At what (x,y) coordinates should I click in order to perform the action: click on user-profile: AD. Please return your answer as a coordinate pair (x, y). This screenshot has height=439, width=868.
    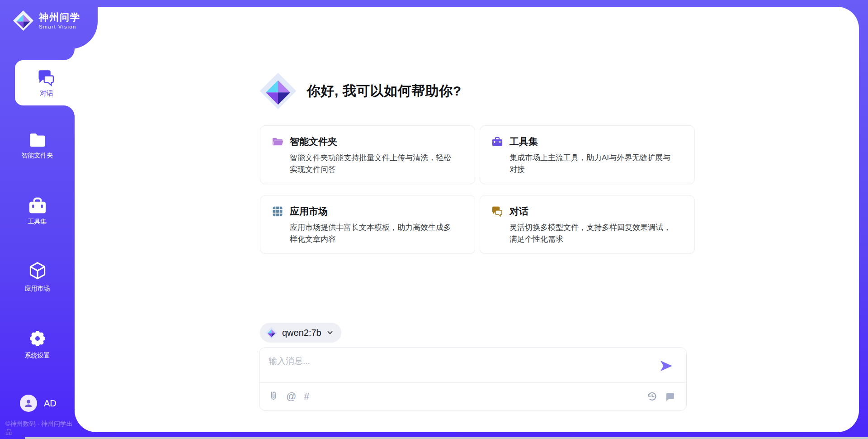
    Looking at the image, I should click on (38, 403).